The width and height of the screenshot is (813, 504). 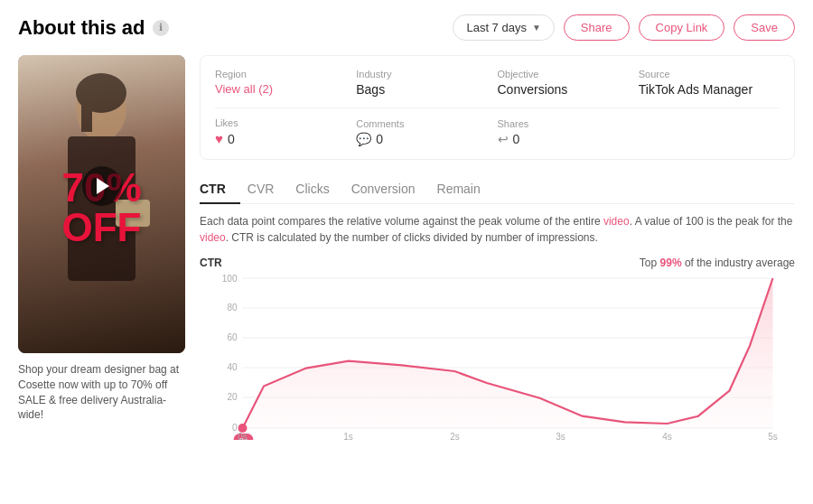 What do you see at coordinates (285, 83) in the screenshot?
I see `stat-region: Region View all (2)` at bounding box center [285, 83].